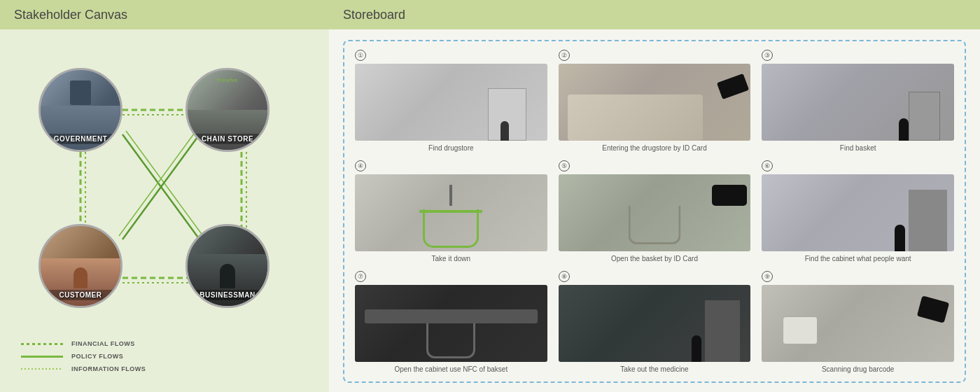 The width and height of the screenshot is (980, 392). What do you see at coordinates (80, 266) in the screenshot?
I see `customer-circle: CUSTOMER` at bounding box center [80, 266].